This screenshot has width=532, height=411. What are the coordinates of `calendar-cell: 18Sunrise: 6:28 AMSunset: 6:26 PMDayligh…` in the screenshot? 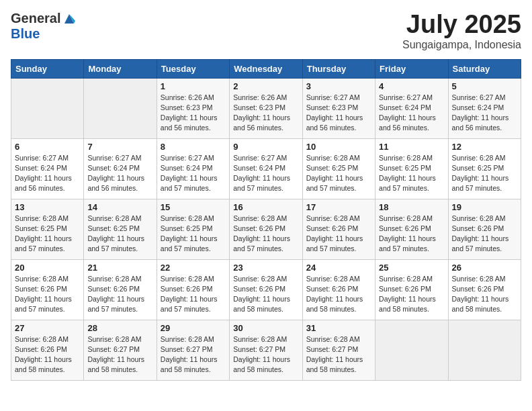 It's located at (412, 229).